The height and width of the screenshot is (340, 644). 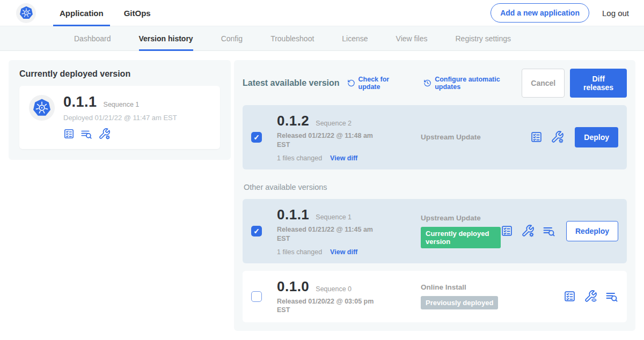 What do you see at coordinates (330, 141) in the screenshot?
I see `released-timestamp: Released 01/21/22 @ 11:48 am EST` at bounding box center [330, 141].